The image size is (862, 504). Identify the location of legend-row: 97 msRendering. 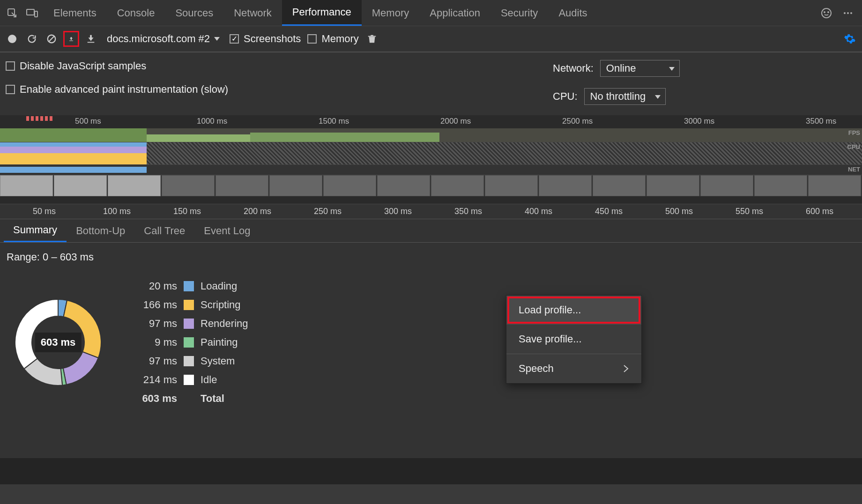
(192, 324).